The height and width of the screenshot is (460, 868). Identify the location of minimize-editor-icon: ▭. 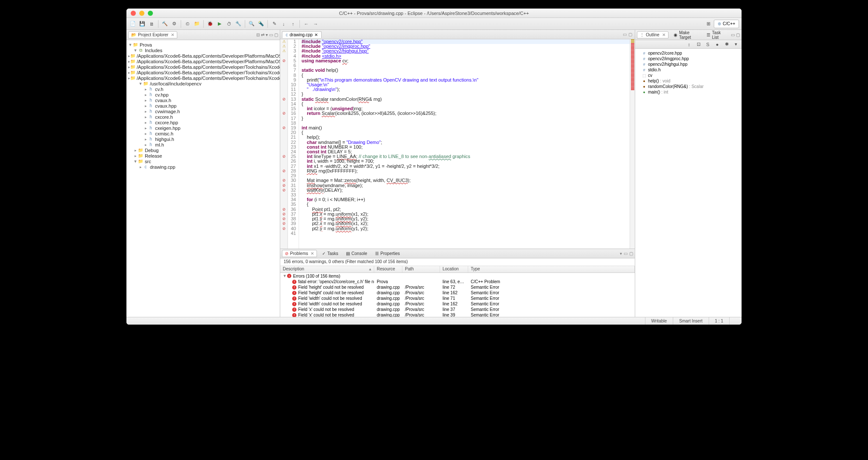
(625, 34).